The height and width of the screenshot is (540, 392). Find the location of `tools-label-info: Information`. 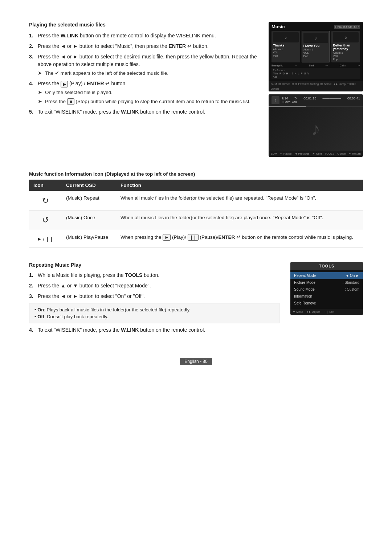

tools-label-info: Information is located at coordinates (303, 296).